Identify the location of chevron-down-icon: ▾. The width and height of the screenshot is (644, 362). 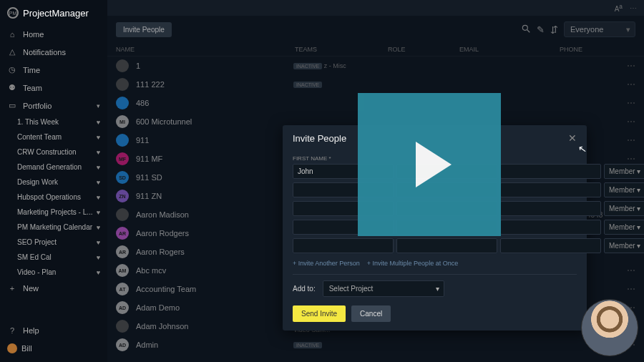
(99, 106).